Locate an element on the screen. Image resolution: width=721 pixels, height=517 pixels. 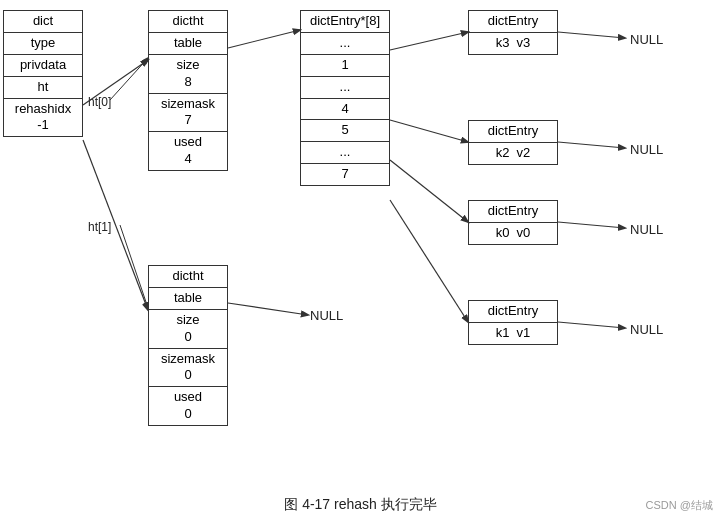
dict-cell-dict: dict is located at coordinates (43, 22).